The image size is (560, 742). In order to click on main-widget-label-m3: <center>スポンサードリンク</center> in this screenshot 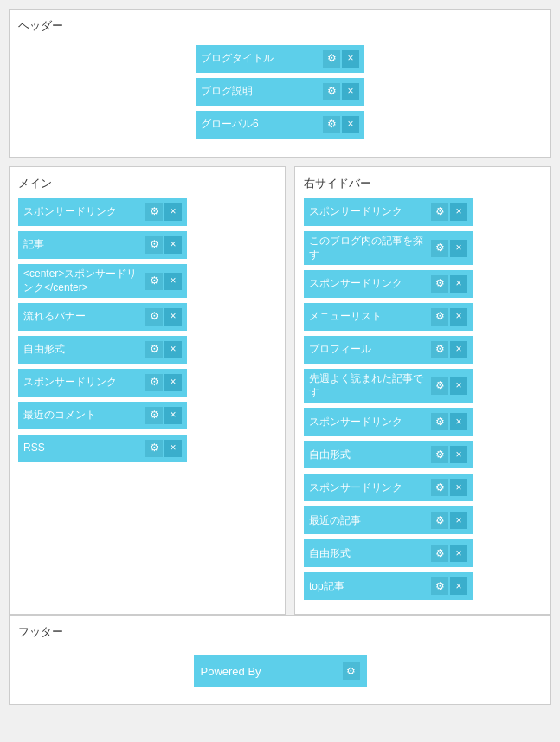, I will do `click(83, 281)`.